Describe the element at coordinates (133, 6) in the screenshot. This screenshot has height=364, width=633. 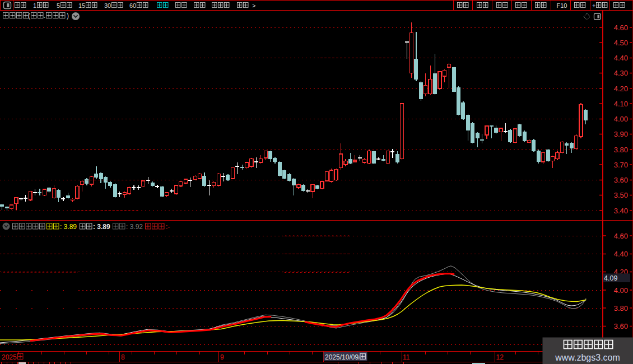
I see `svg-text: 60` at that location.